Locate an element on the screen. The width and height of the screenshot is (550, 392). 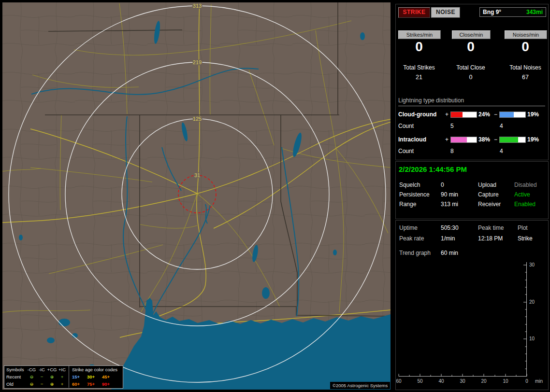
total-strikes-value: 21 is located at coordinates (419, 77).